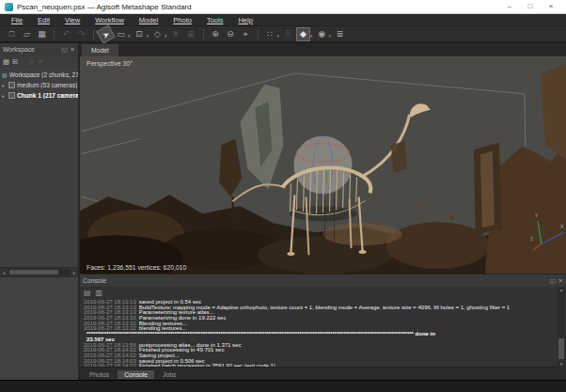  Describe the element at coordinates (510, 7) in the screenshot. I see `minimize-button: –` at that location.